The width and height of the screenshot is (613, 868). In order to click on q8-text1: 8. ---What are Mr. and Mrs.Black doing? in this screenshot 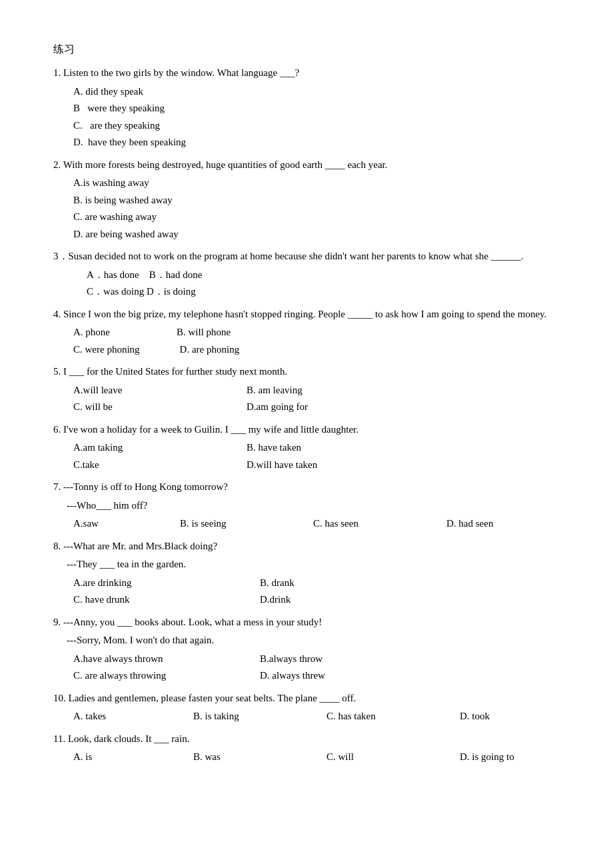, I will do `click(306, 547)`.